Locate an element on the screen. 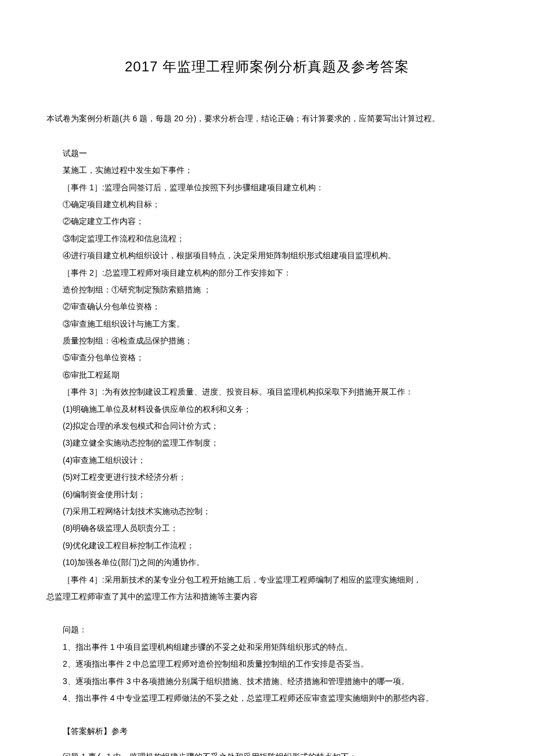 Image resolution: width=534 pixels, height=756 pixels. page-title: 2017 年监理工程师案例分析真题及参考答案 is located at coordinates (267, 67).